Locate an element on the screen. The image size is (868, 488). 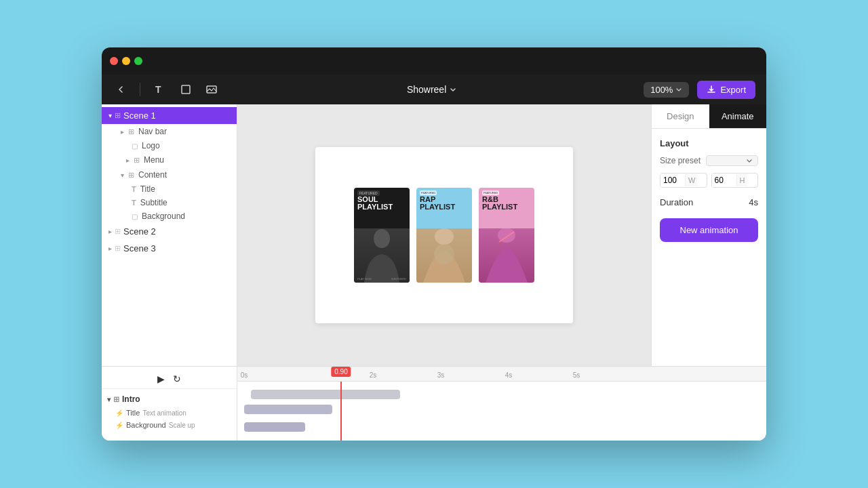
timeline-items: ▾ ⊞ Intro ⚡ Title Text animation ⚡ Backg… is located at coordinates (170, 413).